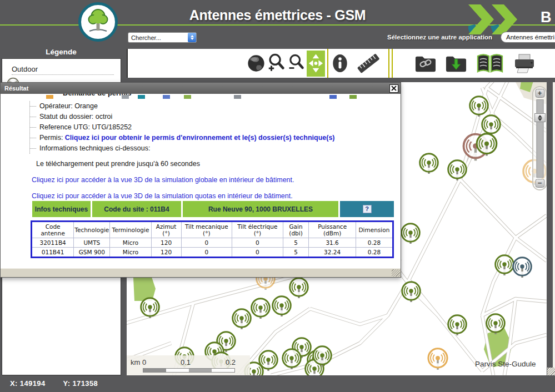 The image size is (555, 392). Describe the element at coordinates (216, 117) in the screenshot. I see `result-tree-item: Statut du dossier: octroi` at that location.